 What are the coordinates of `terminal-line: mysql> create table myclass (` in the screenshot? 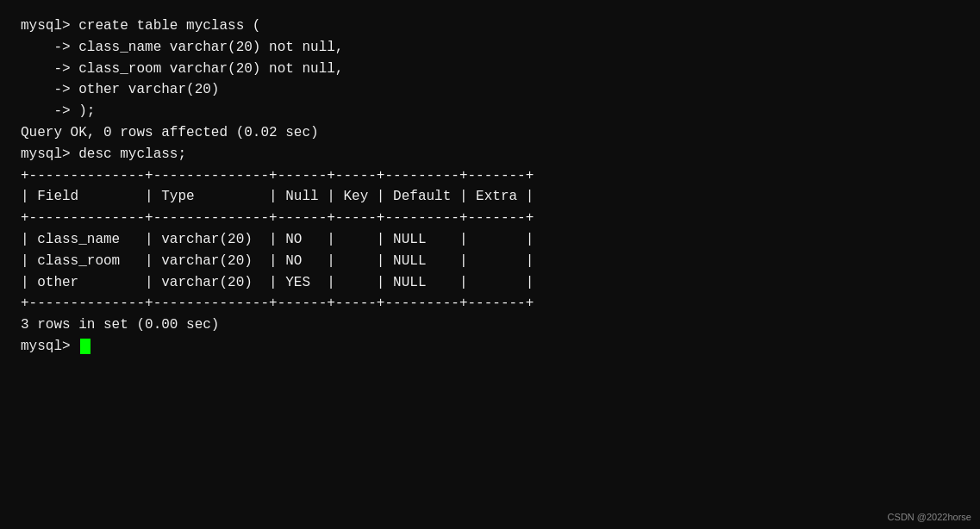 It's located at (490, 26).